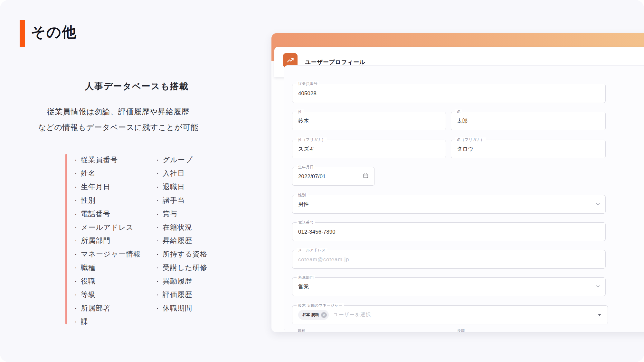 This screenshot has height=362, width=644. Describe the element at coordinates (174, 187) in the screenshot. I see `list-item-label: 退職日` at that location.